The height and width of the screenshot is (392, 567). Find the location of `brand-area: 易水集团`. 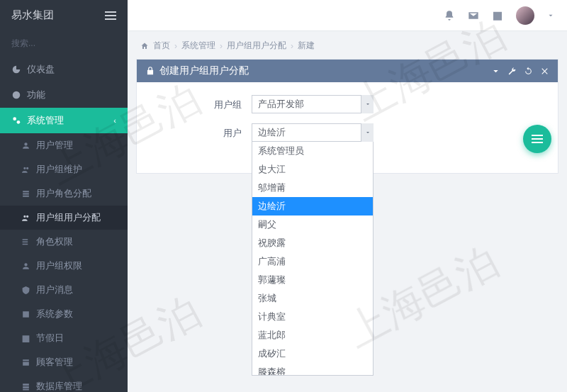

brand-area: 易水集团 is located at coordinates (64, 16).